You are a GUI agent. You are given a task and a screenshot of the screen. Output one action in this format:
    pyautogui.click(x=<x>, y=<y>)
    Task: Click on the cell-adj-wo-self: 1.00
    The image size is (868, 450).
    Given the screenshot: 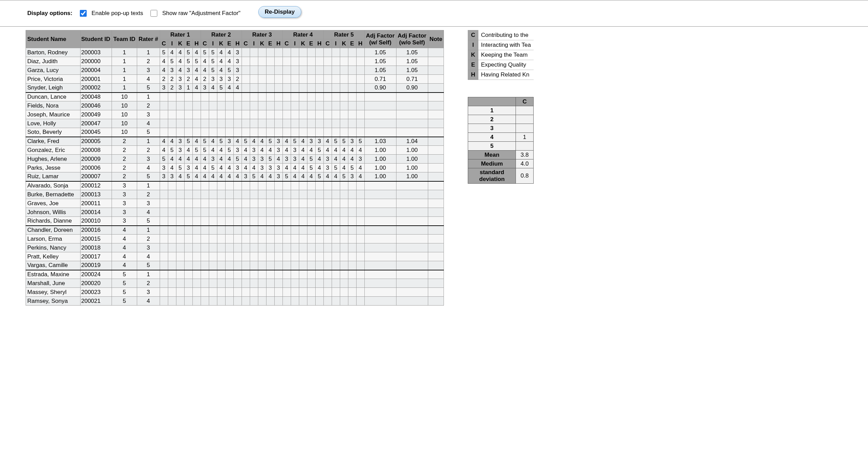 What is the action you would take?
    pyautogui.click(x=412, y=159)
    